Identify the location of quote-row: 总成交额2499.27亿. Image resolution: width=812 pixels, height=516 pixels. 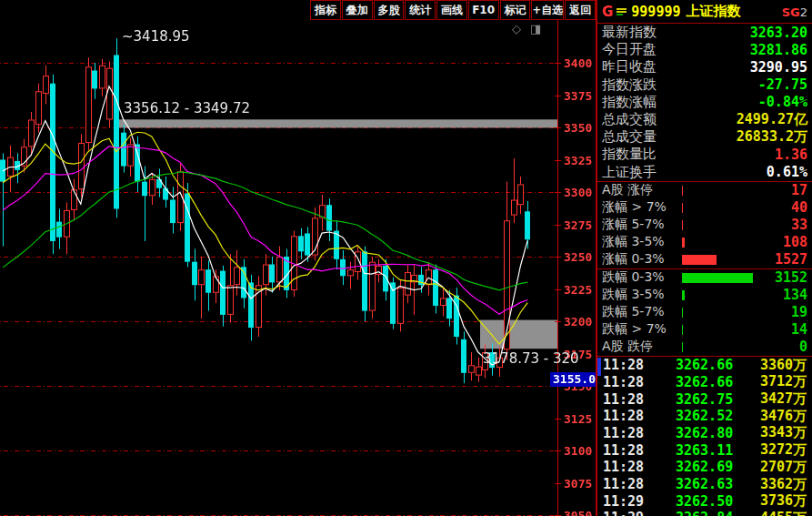
(705, 120).